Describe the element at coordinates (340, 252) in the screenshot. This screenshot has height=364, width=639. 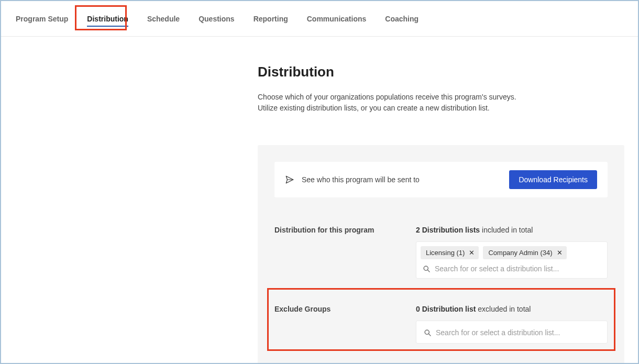
I see `included-section-label: Distribution for this program` at that location.